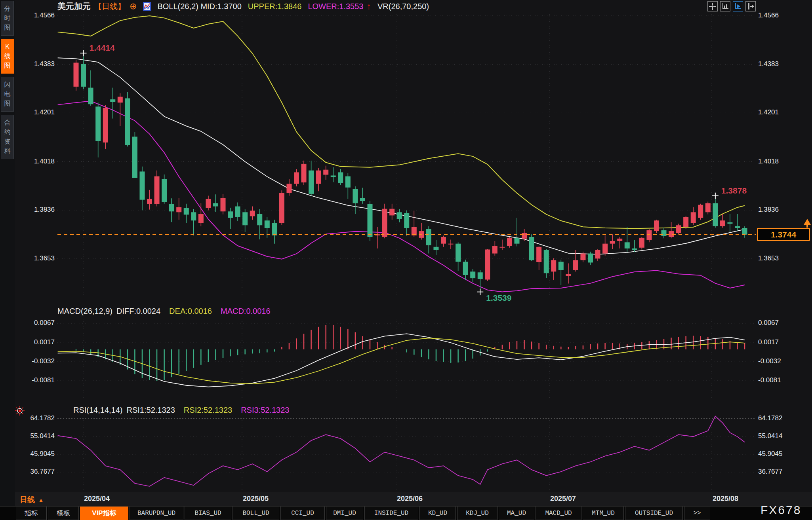  I want to click on toolbar-tab-指标: 指标, so click(31, 513).